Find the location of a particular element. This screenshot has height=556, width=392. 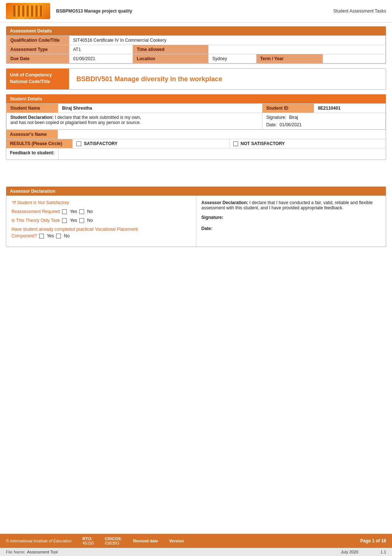

footer-revised-date: Revised date is located at coordinates (146, 541).